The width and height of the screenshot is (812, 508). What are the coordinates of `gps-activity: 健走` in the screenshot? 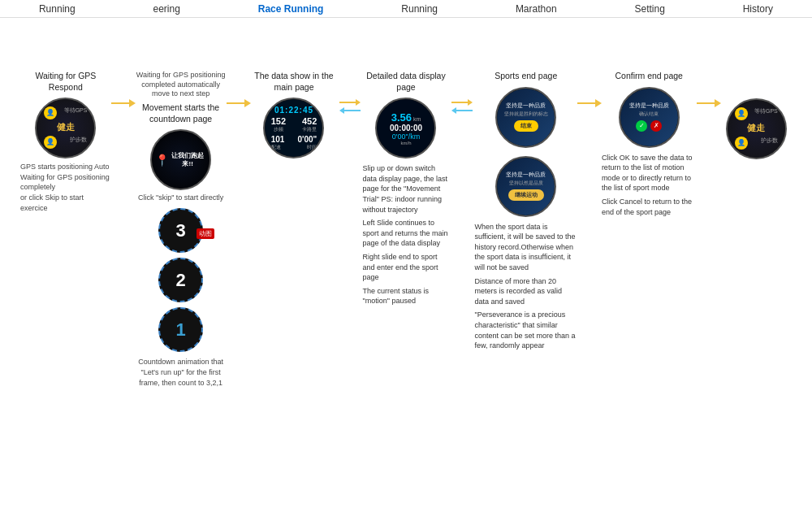 It's located at (66, 127).